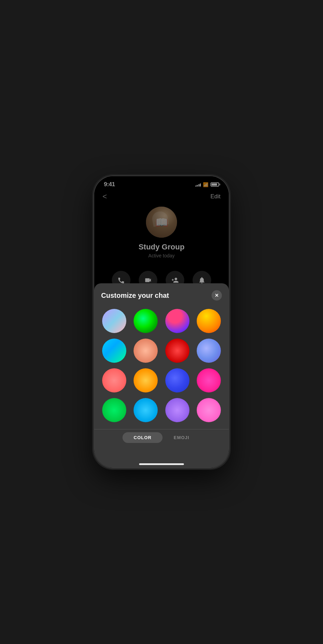  I want to click on emoji-tab: EMOJI, so click(182, 437).